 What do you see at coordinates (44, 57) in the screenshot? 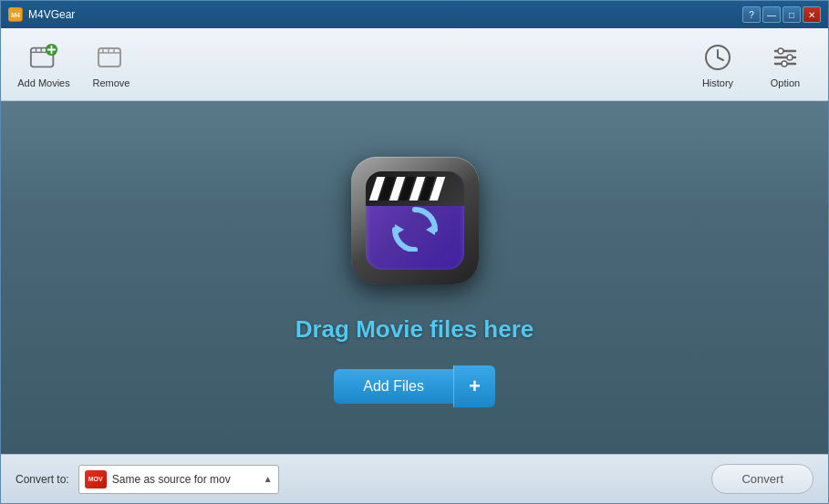
I see `add-movies-icon` at bounding box center [44, 57].